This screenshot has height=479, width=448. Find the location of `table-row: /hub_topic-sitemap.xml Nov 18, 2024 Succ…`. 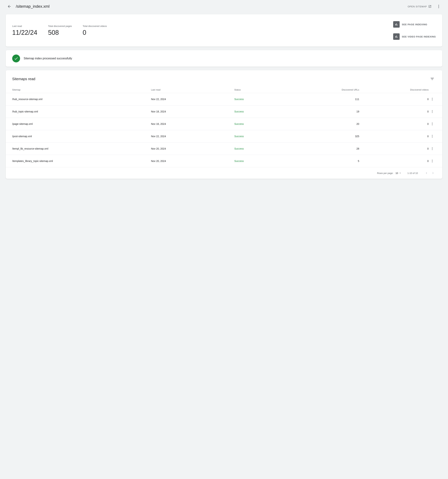

table-row: /hub_topic-sitemap.xml Nov 18, 2024 Succ… is located at coordinates (224, 112).